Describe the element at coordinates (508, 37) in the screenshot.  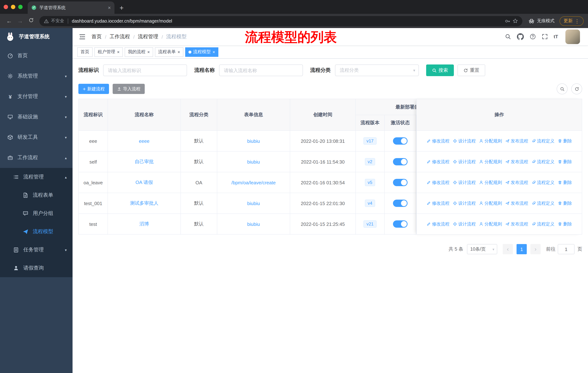
I see `search-icon` at that location.